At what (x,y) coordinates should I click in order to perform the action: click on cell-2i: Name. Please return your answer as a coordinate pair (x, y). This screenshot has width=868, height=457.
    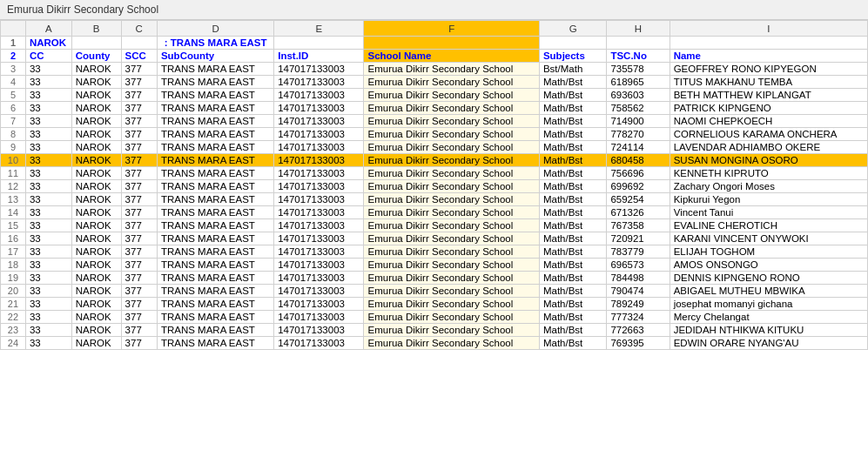
    Looking at the image, I should click on (768, 56).